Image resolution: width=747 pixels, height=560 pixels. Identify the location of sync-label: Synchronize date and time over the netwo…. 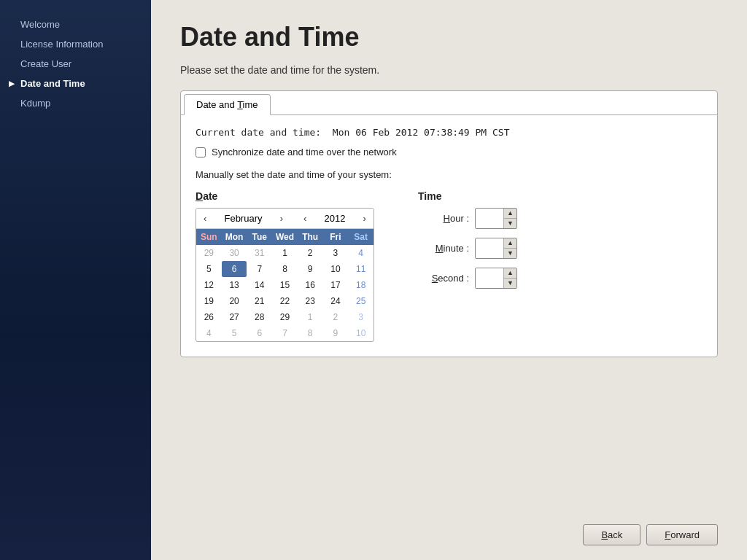
(304, 152).